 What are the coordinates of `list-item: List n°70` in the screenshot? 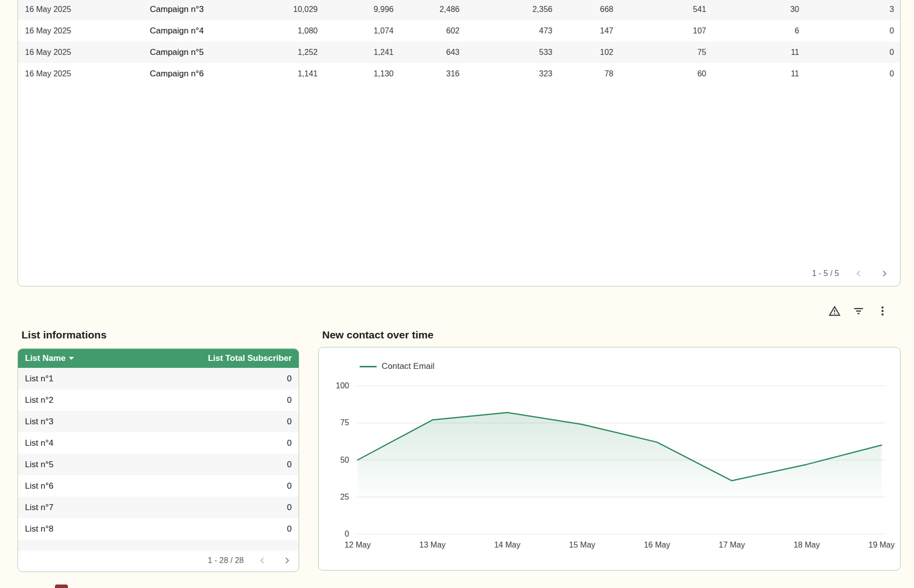 It's located at (158, 507).